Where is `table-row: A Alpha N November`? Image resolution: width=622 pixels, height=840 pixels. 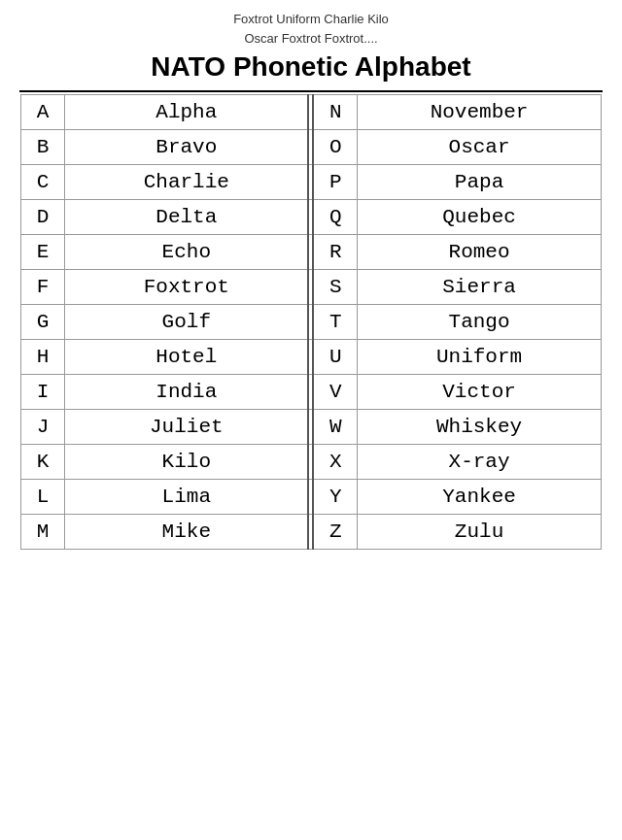 table-row: A Alpha N November is located at coordinates (311, 113).